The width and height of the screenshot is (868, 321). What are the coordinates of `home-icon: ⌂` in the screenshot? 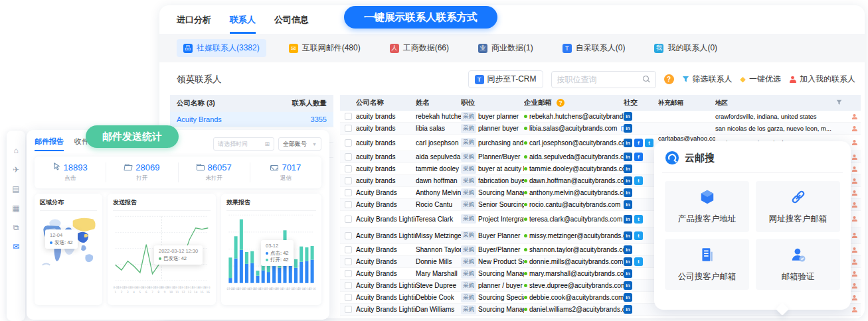 It's located at (16, 151).